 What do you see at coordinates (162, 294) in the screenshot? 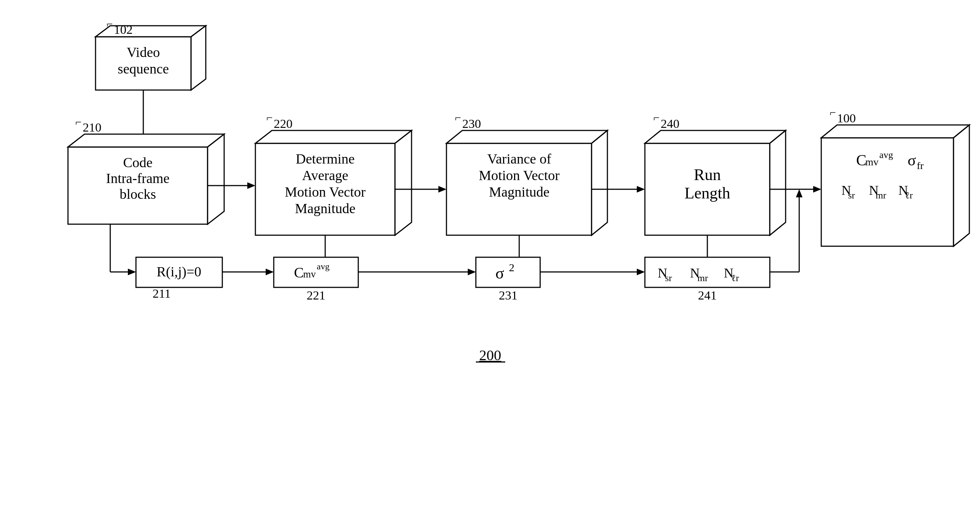
I see `ref-211: 211` at bounding box center [162, 294].